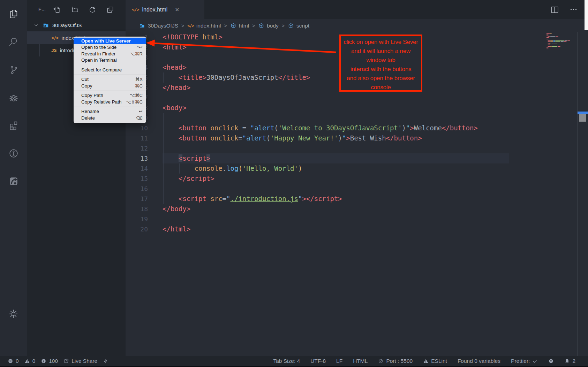  What do you see at coordinates (233, 26) in the screenshot?
I see `cube-icon` at bounding box center [233, 26].